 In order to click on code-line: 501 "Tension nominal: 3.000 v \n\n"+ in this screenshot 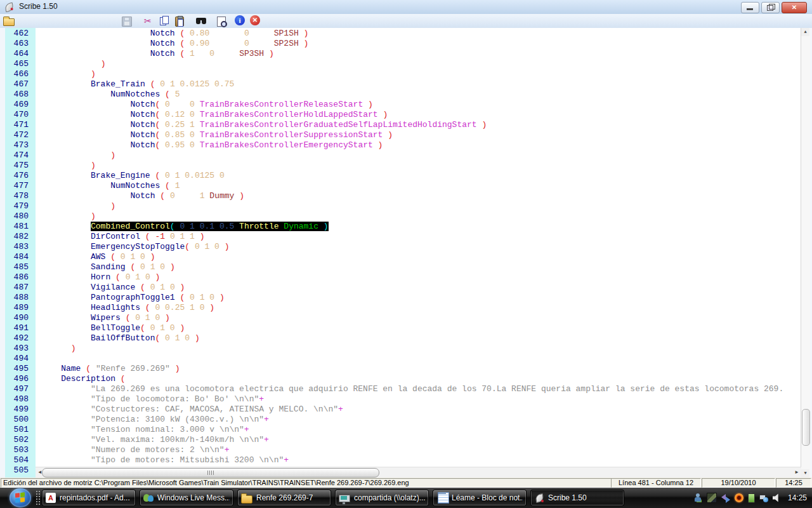, I will do `click(403, 430)`.